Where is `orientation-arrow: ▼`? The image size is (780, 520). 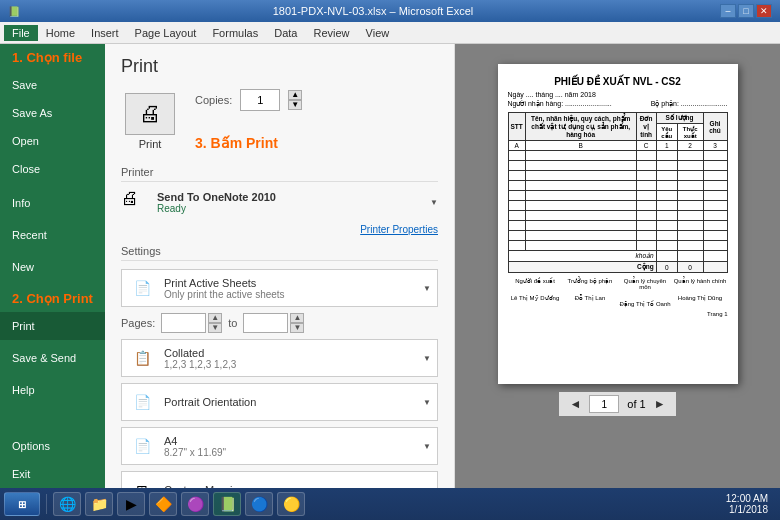
orientation-arrow: ▼ is located at coordinates (427, 402).